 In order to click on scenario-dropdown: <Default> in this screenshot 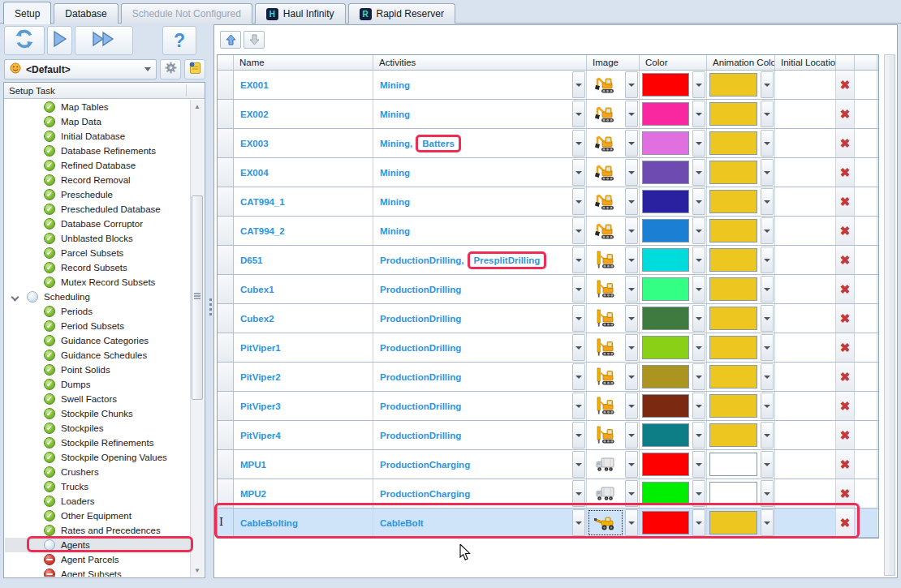, I will do `click(80, 70)`.